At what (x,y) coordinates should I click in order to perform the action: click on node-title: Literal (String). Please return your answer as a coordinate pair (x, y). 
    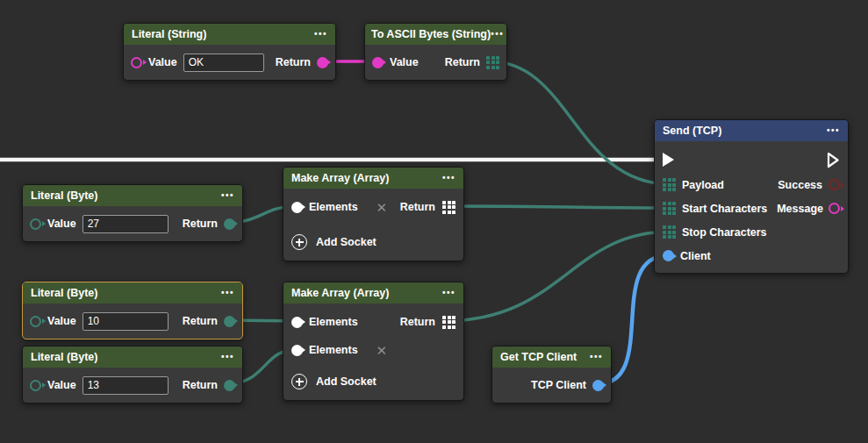
    Looking at the image, I should click on (169, 34).